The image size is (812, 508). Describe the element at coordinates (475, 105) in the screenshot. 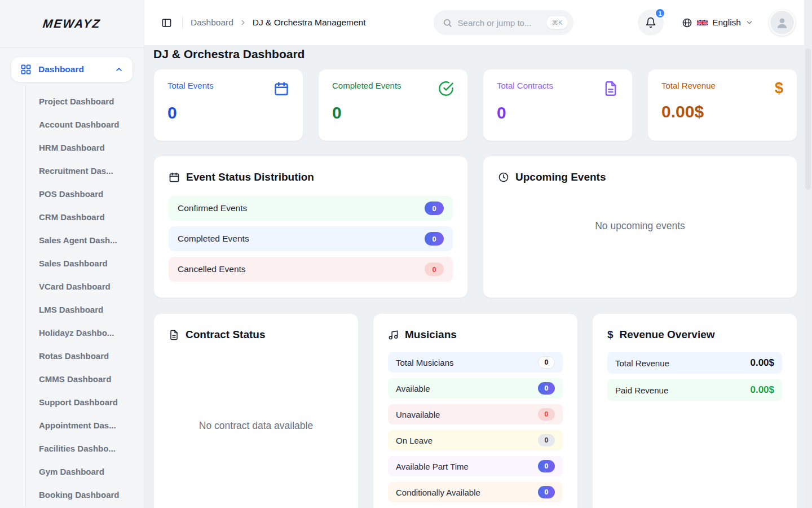

I see `stats-row: Total Events 0 Completed Events 0` at that location.